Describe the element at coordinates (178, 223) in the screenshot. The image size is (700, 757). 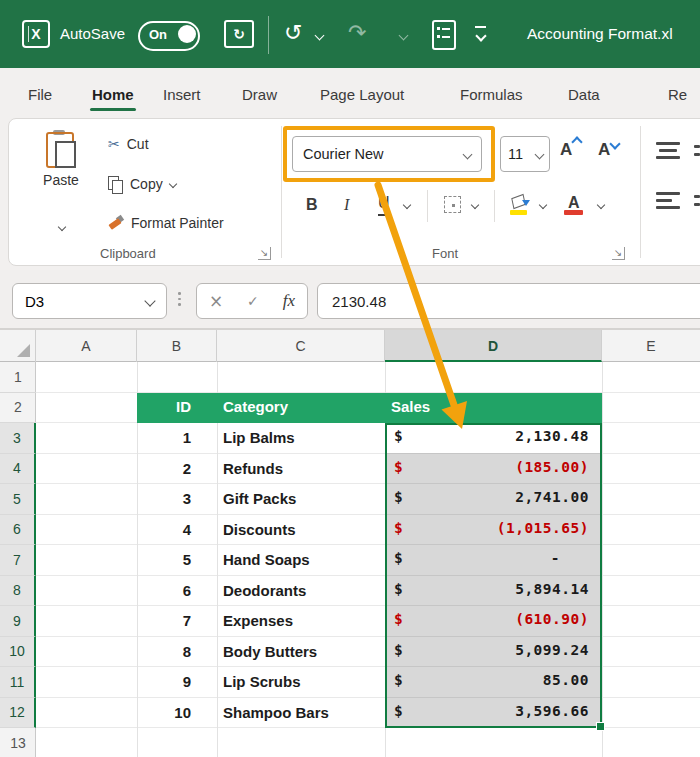
I see `format-painter-label: Format Painter` at that location.